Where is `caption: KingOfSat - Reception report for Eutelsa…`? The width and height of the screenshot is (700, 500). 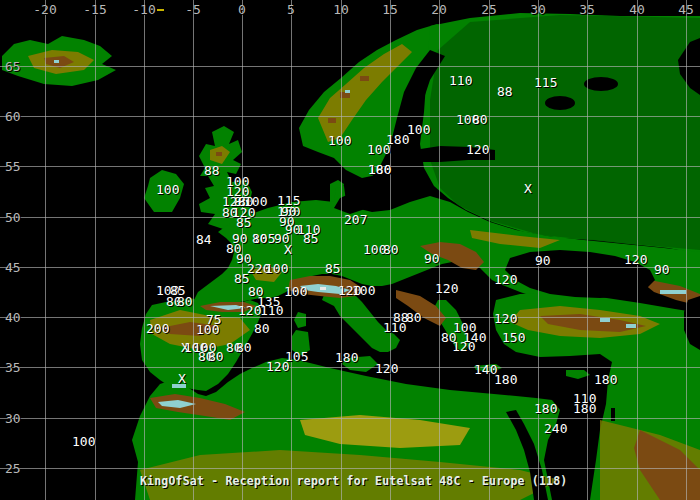 caption: KingOfSat - Reception report for Eutelsa… is located at coordinates (354, 481).